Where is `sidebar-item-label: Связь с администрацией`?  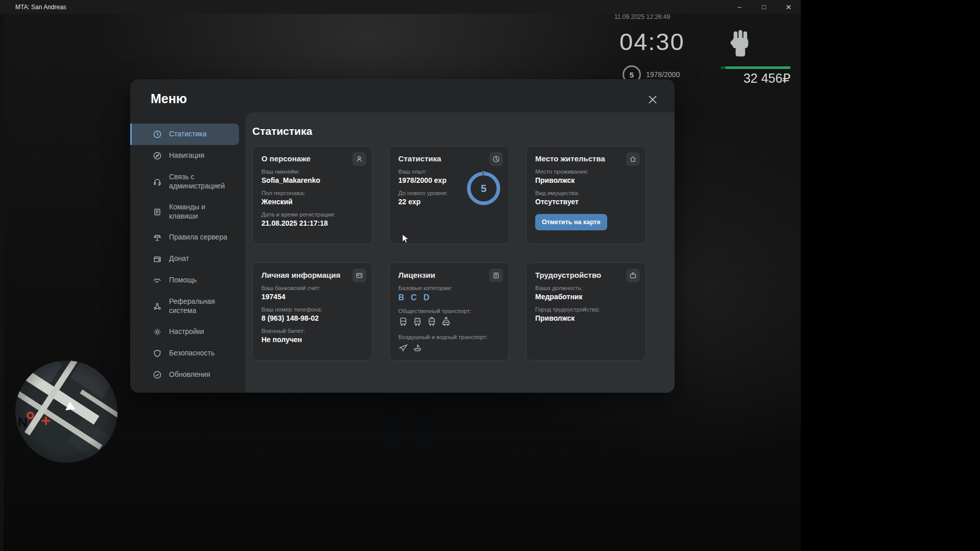 sidebar-item-label: Связь с администрацией is located at coordinates (200, 182).